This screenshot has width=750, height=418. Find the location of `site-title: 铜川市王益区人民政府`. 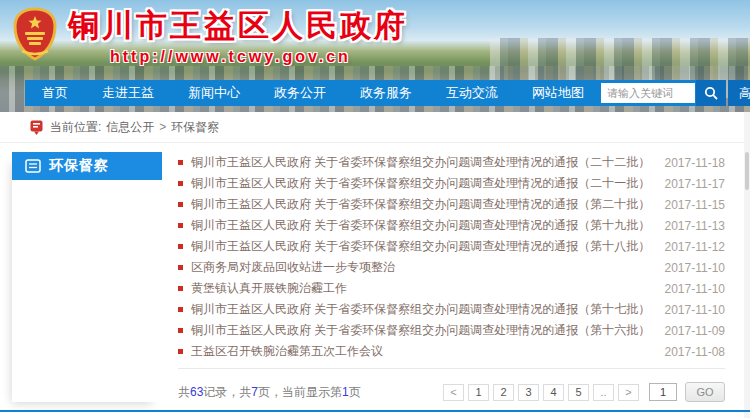

site-title: 铜川市王益区人民政府 is located at coordinates (238, 26).